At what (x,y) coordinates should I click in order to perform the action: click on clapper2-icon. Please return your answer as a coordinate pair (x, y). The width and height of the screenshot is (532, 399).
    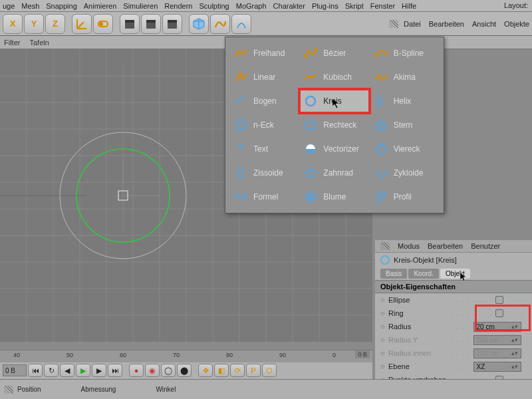
    Looking at the image, I should click on (151, 24).